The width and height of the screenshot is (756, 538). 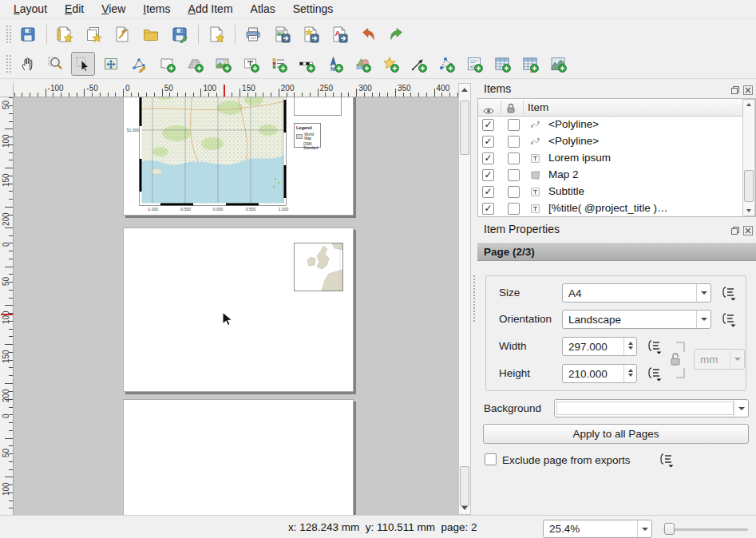 What do you see at coordinates (307, 64) in the screenshot?
I see `add-scalebar-button` at bounding box center [307, 64].